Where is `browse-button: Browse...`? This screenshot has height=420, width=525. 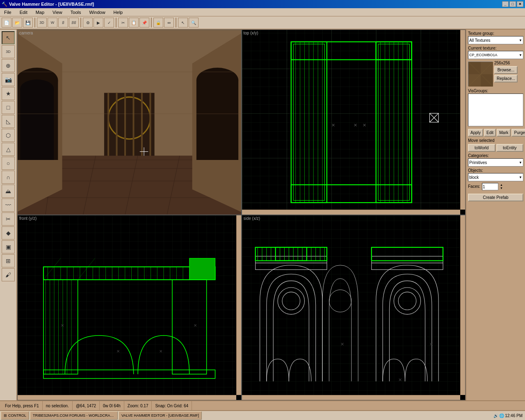 browse-button: Browse... is located at coordinates (506, 70).